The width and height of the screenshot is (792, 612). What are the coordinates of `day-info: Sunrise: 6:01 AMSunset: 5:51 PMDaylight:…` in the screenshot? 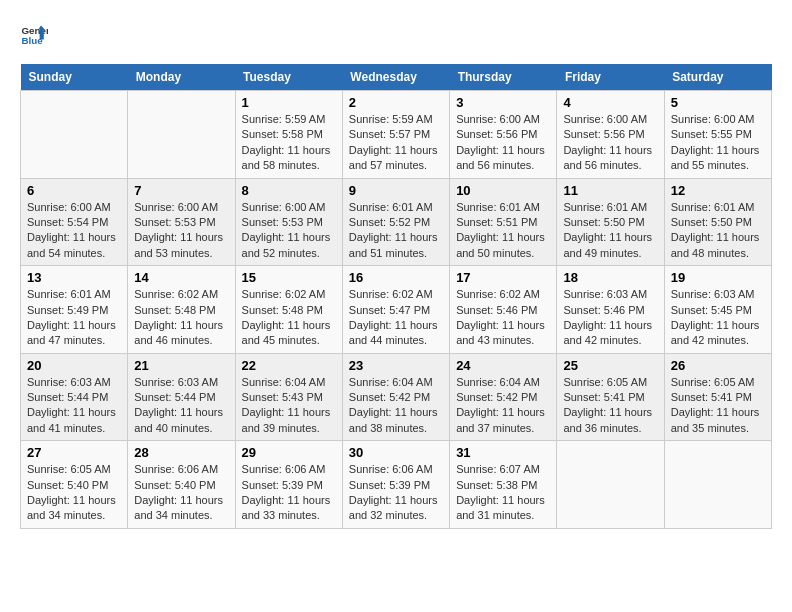 It's located at (503, 231).